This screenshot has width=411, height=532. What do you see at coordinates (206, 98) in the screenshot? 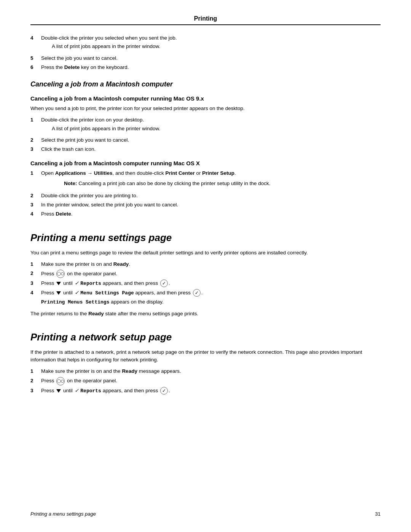
I see `section-mac-9x-title: Canceling a job from a Macintosh compute…` at bounding box center [206, 98].